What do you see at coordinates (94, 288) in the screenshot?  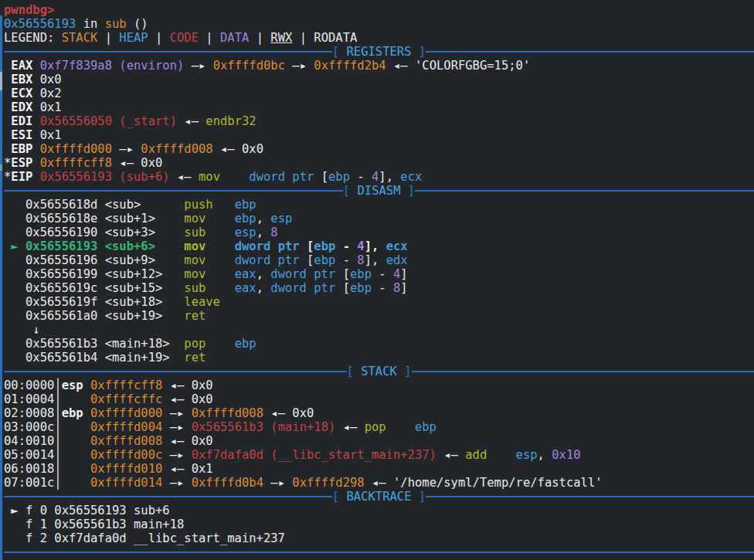 I see `address: 0x5655619c <sub+15>` at bounding box center [94, 288].